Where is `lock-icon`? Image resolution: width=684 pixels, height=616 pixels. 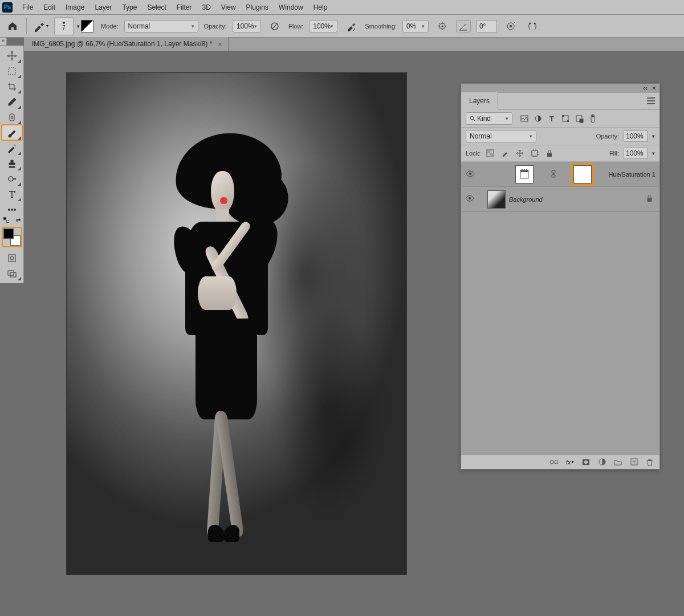 lock-icon is located at coordinates (650, 199).